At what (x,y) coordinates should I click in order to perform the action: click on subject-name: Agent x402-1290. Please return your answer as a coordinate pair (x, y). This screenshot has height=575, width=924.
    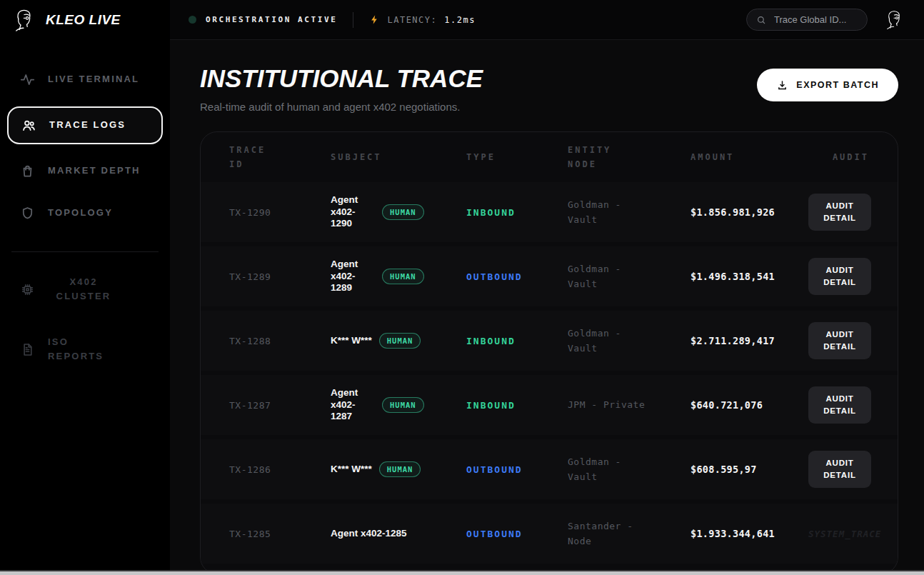
    Looking at the image, I should click on (353, 213).